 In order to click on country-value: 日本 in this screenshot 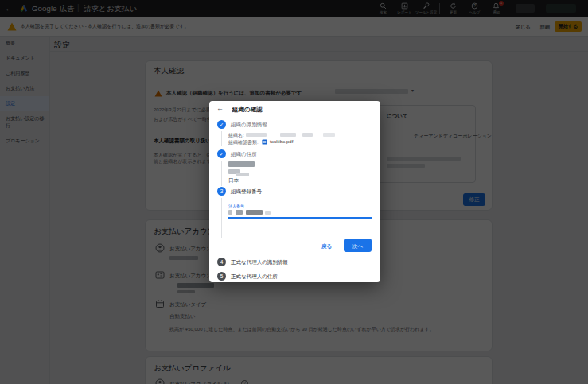, I will do `click(234, 181)`.